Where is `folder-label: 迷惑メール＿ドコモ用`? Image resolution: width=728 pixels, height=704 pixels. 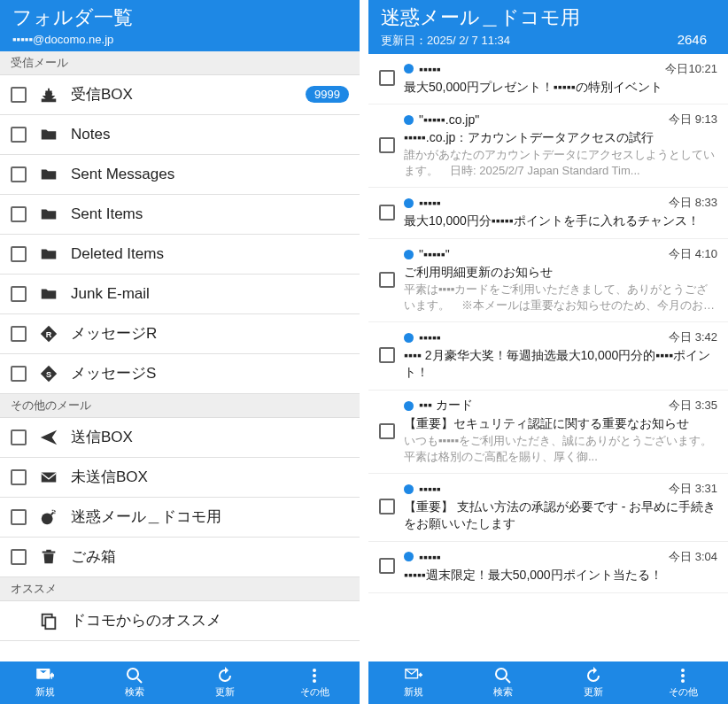
folder-label: 迷惑メール＿ドコモ用 is located at coordinates (210, 517).